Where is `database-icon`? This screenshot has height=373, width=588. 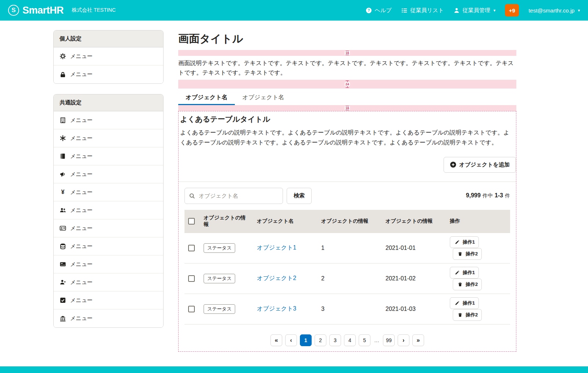
database-icon is located at coordinates (63, 246).